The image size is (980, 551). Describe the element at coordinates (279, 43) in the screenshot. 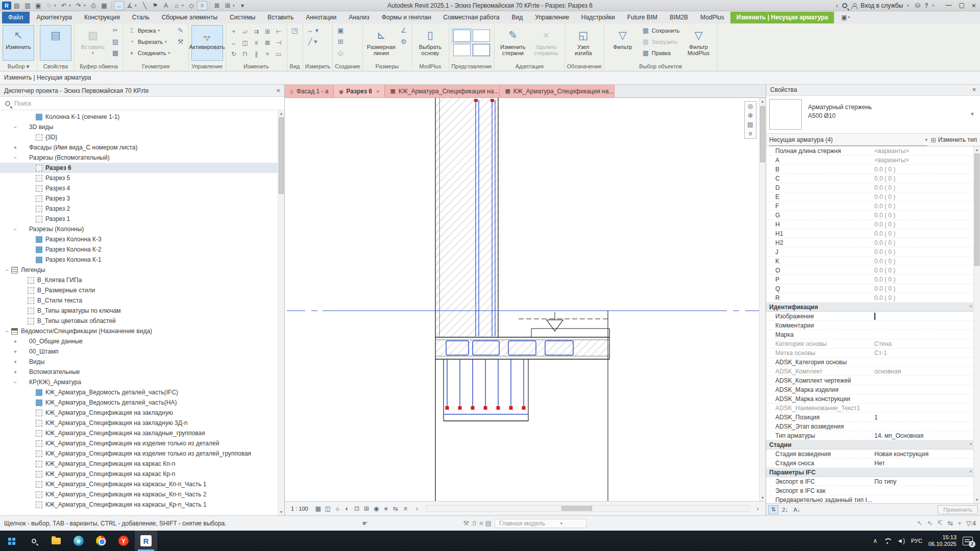

I see `modify-tool-button: ⊣` at that location.